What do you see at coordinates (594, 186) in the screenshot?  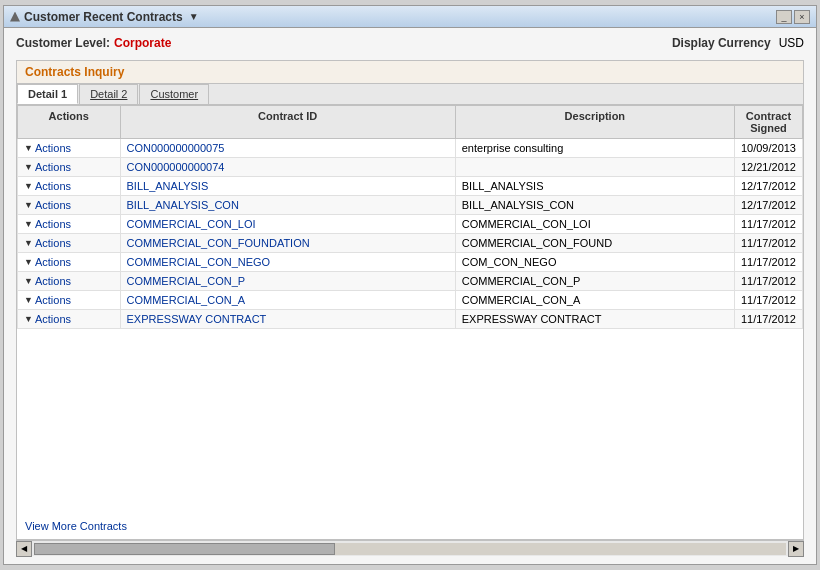 I see `description-cell: BILL_ANALYSIS` at bounding box center [594, 186].